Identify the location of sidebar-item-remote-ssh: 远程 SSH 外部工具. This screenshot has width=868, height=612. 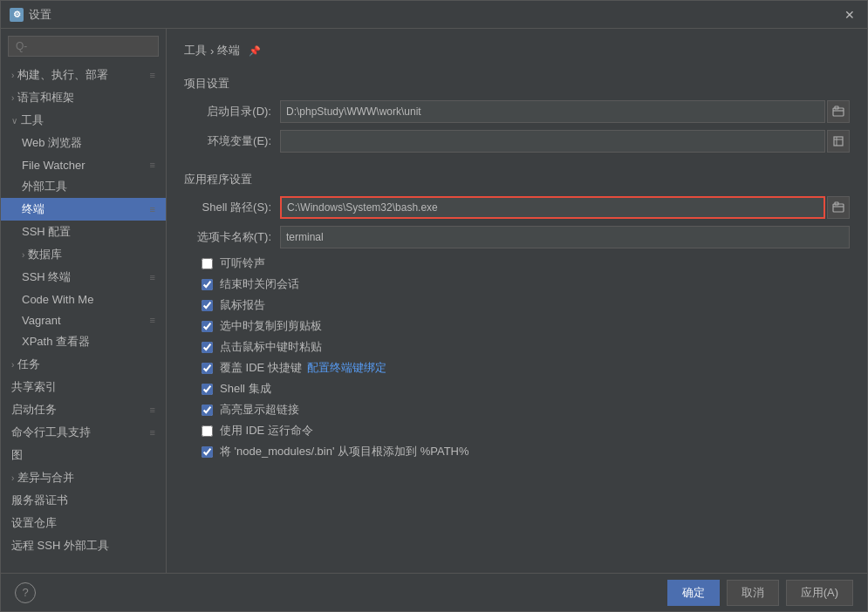
(84, 546).